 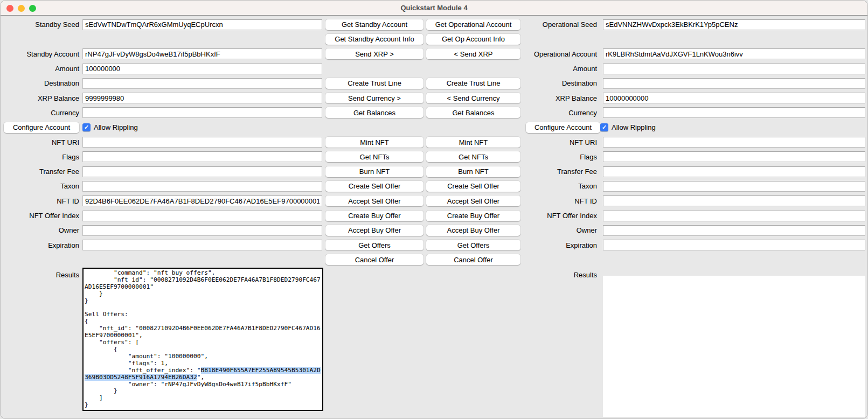 What do you see at coordinates (203, 25) in the screenshot?
I see `standby-seed-input` at bounding box center [203, 25].